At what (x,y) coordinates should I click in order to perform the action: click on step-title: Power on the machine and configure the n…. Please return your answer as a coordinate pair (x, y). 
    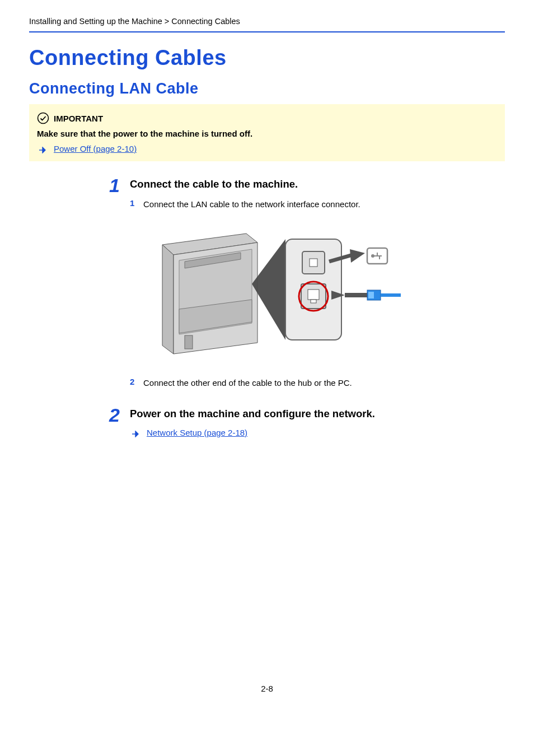
    Looking at the image, I should click on (317, 414).